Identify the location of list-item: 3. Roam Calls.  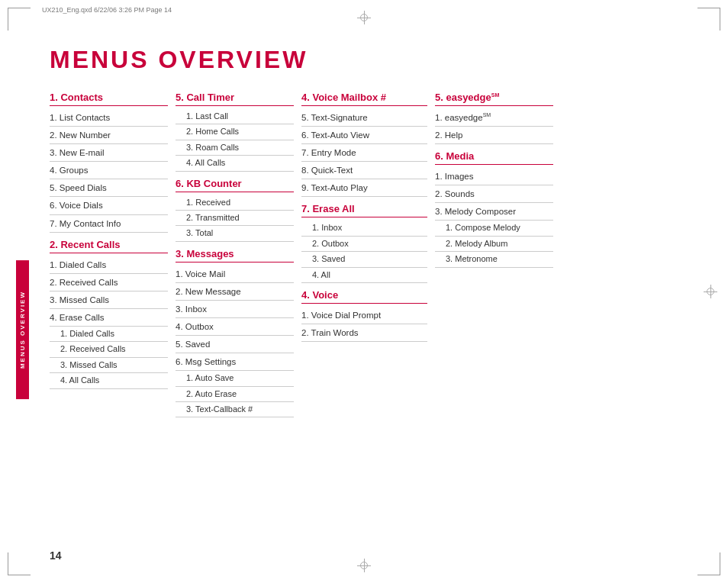
(235, 148).